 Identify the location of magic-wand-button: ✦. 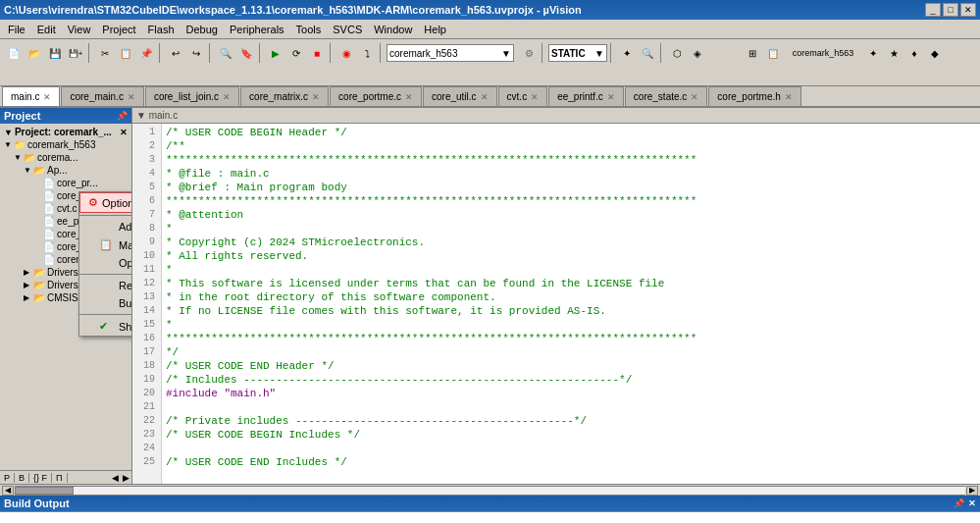
(627, 53).